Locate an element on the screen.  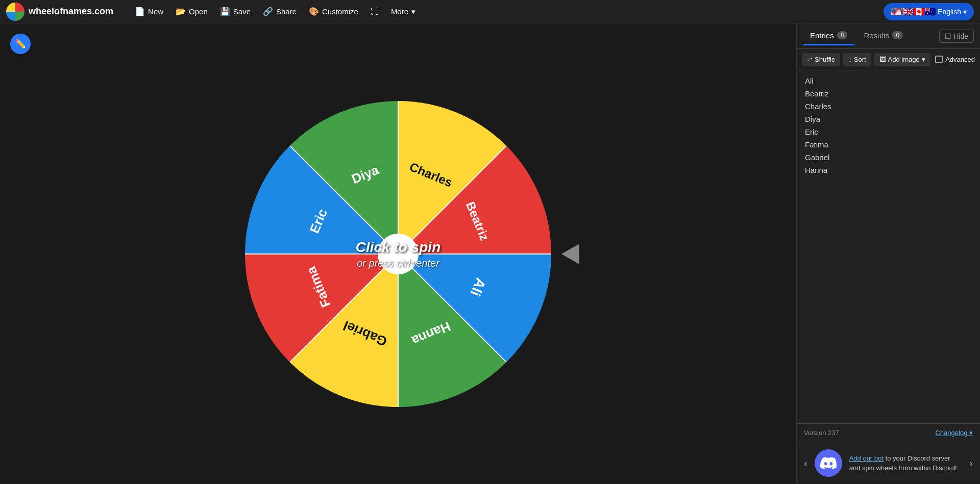
list-item: Gabriel is located at coordinates (888, 157).